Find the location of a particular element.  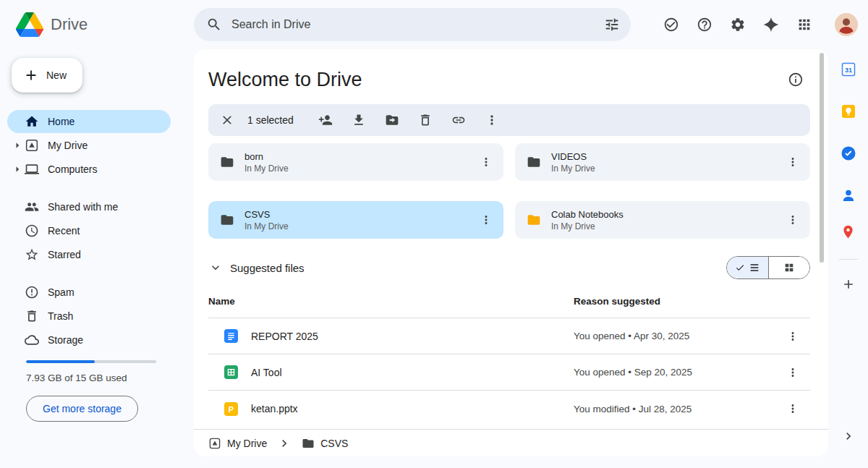

folder-meta: Colab Notebooks In My Drive is located at coordinates (587, 220).